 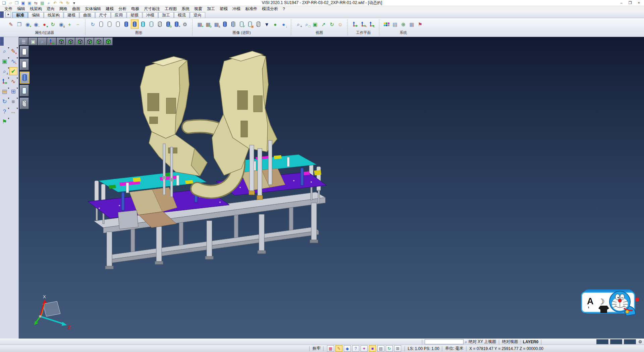 I want to click on system-raster: ▦, so click(x=412, y=24).